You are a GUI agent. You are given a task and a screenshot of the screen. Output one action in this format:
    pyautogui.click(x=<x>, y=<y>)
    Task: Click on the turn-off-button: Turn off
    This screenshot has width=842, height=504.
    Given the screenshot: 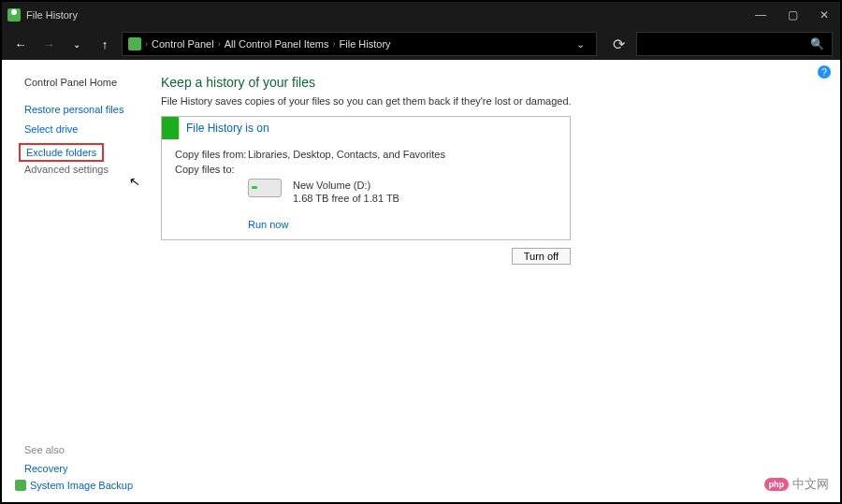 What is the action you would take?
    pyautogui.click(x=541, y=256)
    